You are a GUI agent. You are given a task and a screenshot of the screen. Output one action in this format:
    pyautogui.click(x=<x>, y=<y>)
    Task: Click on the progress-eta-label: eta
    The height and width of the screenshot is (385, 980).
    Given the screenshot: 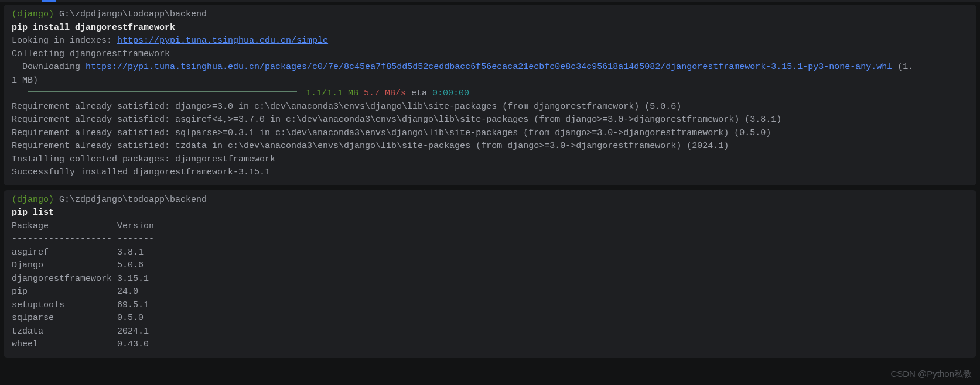 What is the action you would take?
    pyautogui.click(x=419, y=94)
    